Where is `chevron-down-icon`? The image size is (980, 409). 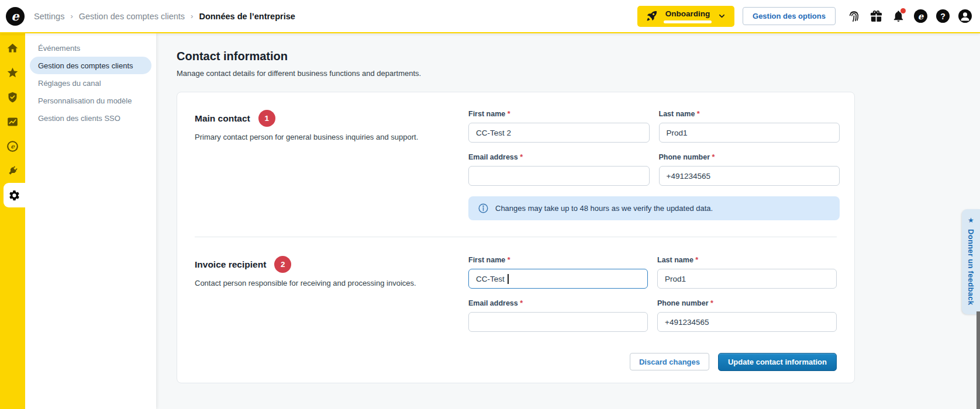
chevron-down-icon is located at coordinates (722, 16).